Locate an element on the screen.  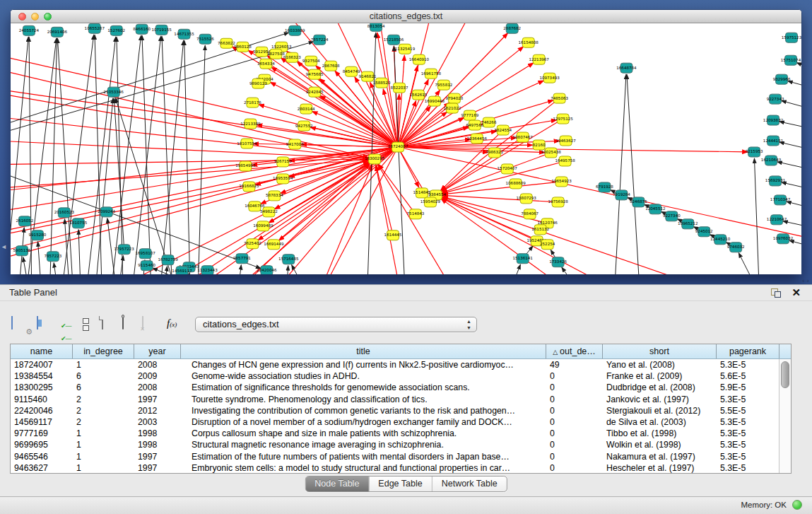
table-row: 946554611997Estimation of the future num… is located at coordinates (401, 457).